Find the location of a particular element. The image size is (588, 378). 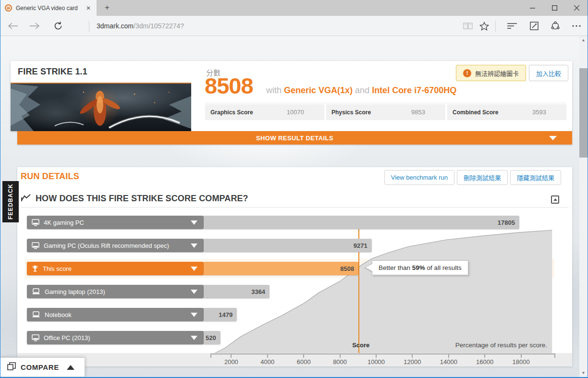

add-to-compare-button: 加入比較 is located at coordinates (549, 73).